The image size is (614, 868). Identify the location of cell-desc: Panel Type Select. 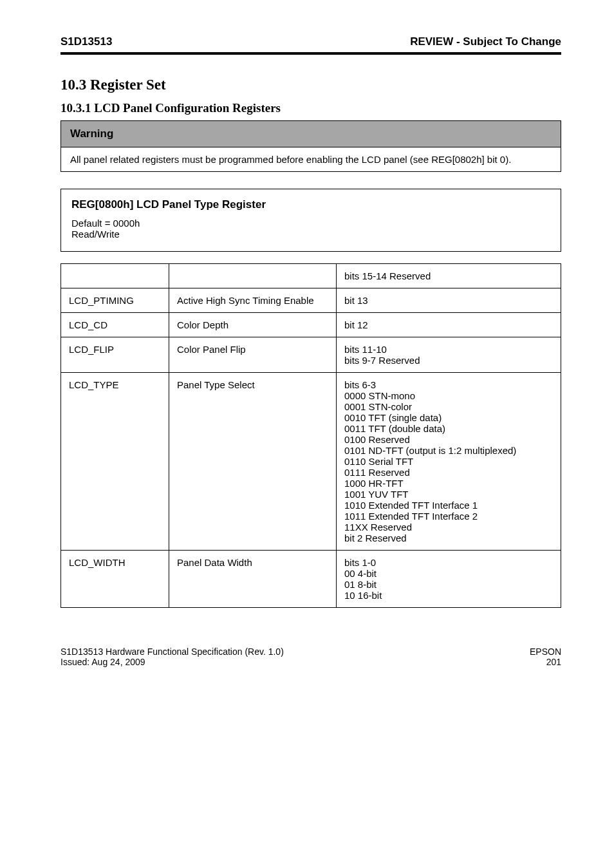
(253, 462).